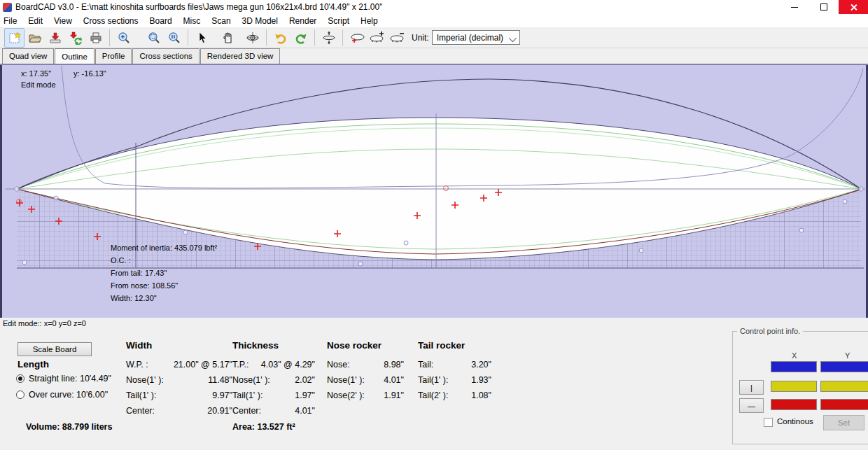  I want to click on menu-3d-model: 3D Model, so click(260, 21).